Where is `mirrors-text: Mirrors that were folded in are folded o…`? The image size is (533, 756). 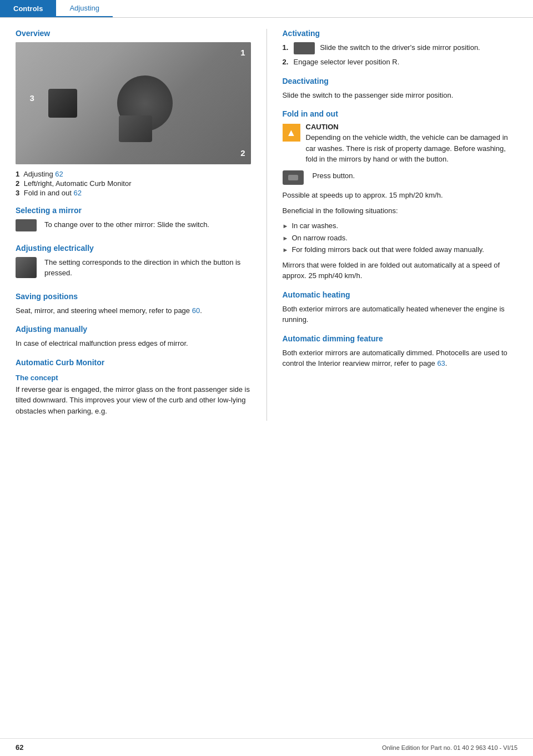 mirrors-text: Mirrors that were folded in are folded o… is located at coordinates (400, 271).